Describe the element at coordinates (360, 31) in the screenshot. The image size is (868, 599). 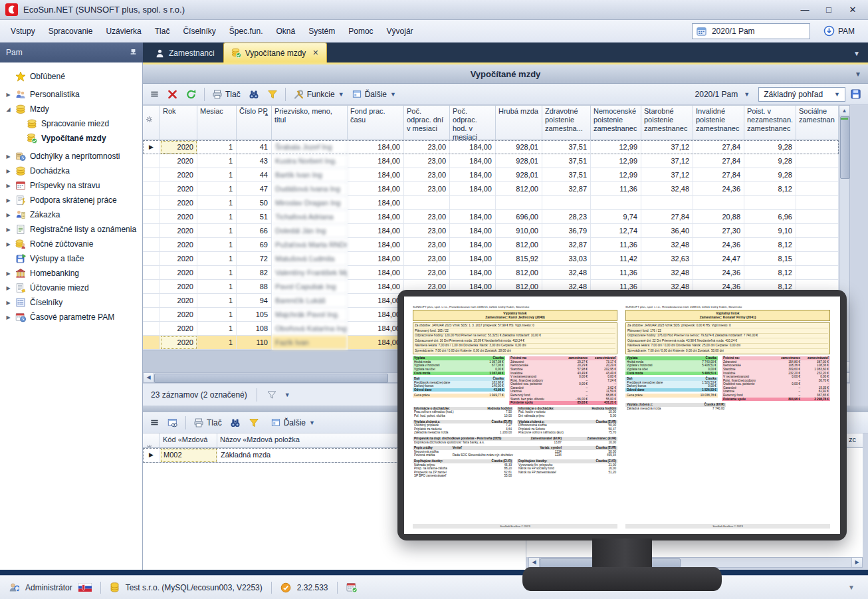
I see `menu-item-pomoc: Pomoc` at that location.